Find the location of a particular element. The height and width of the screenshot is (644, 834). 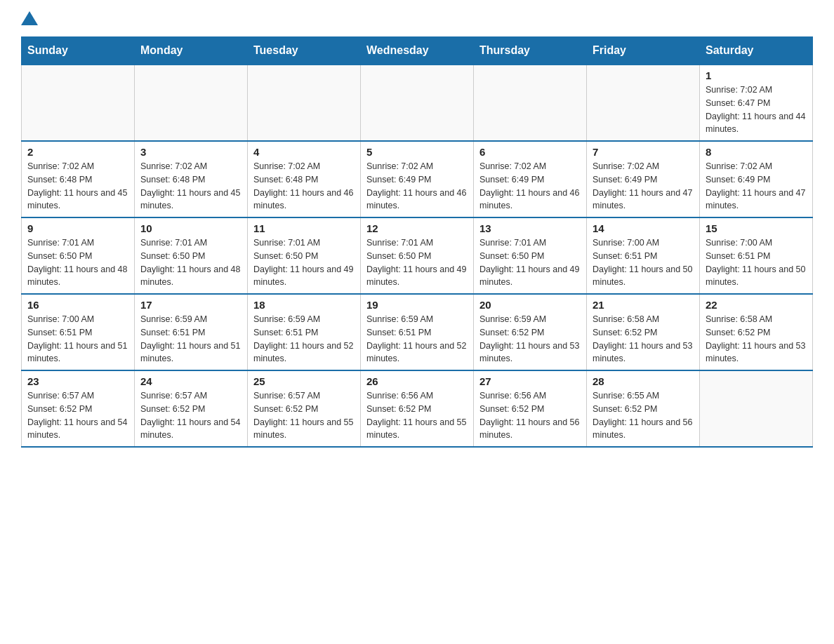

calendar-cell: 23Sunrise: 6:57 AM Sunset: 6:52 PM Dayli… is located at coordinates (79, 408).